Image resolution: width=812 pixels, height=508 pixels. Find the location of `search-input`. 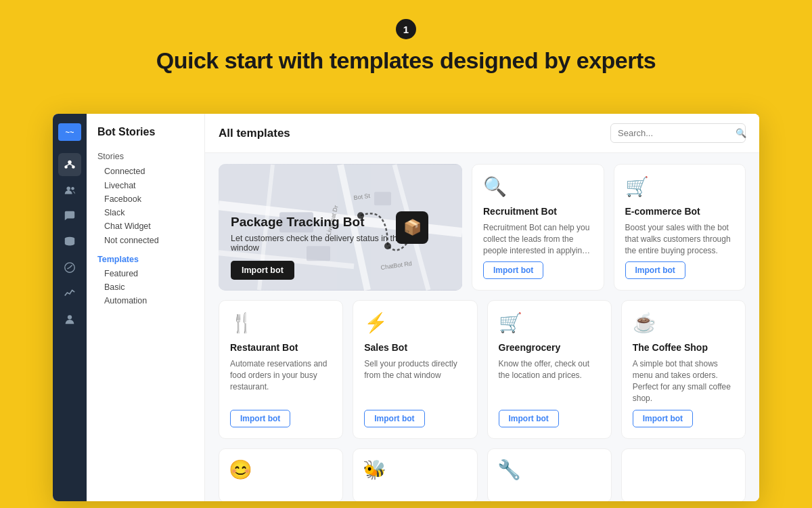

search-input is located at coordinates (675, 133).